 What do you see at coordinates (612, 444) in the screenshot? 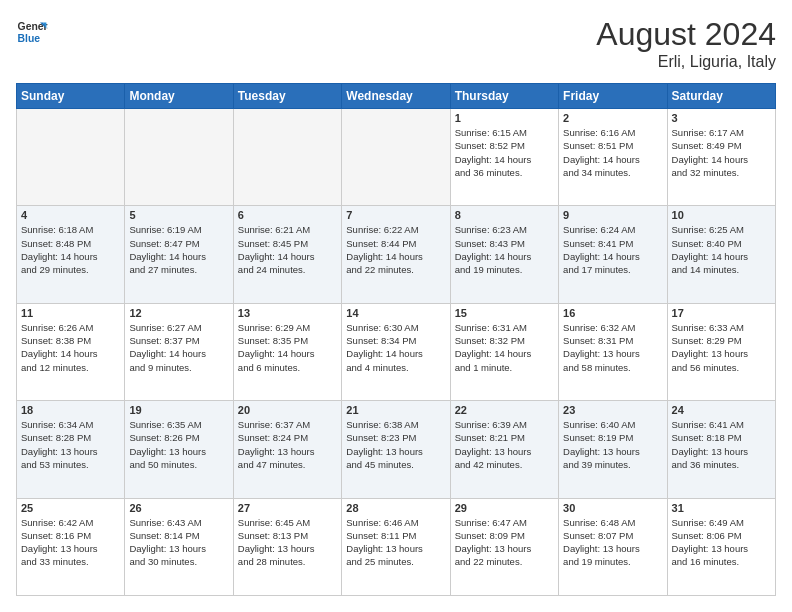
I see `day-info: Sunrise: 6:40 AMSunset: 8:19 PMDaylight:…` at bounding box center [612, 444].